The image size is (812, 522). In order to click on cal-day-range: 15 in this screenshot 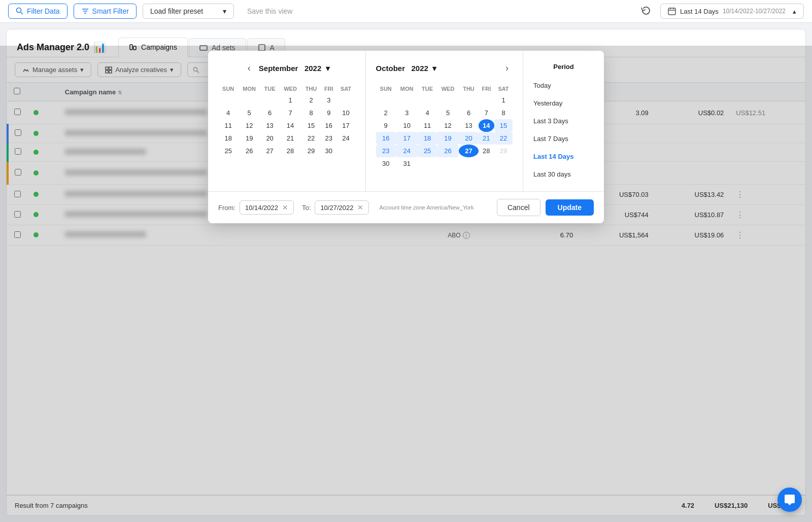, I will do `click(503, 126)`.